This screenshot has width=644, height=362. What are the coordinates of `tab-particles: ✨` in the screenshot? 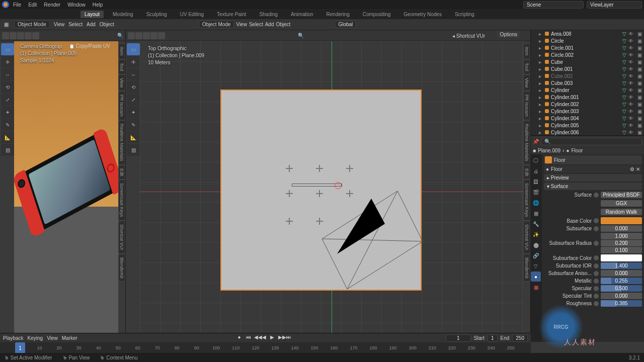 It's located at (536, 234).